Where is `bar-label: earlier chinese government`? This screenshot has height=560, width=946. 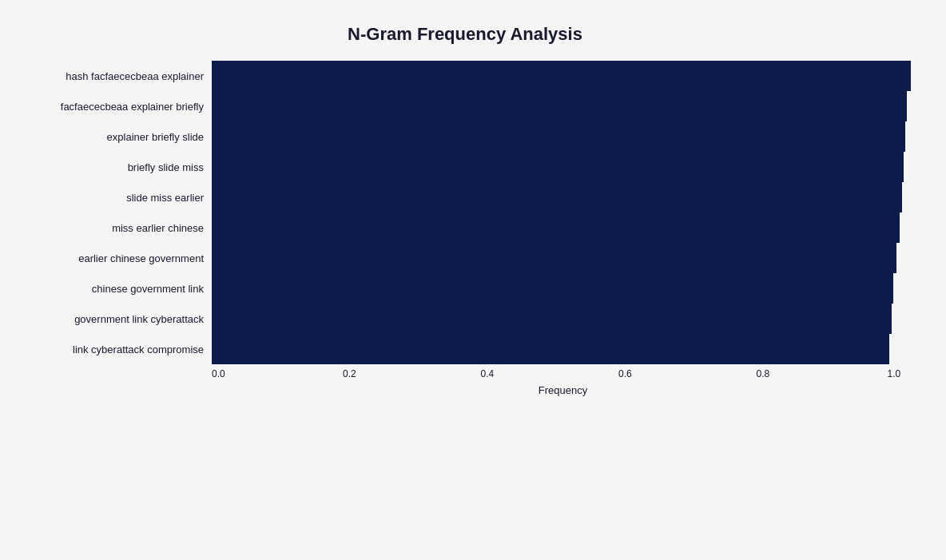 bar-label: earlier chinese government is located at coordinates (113, 259).